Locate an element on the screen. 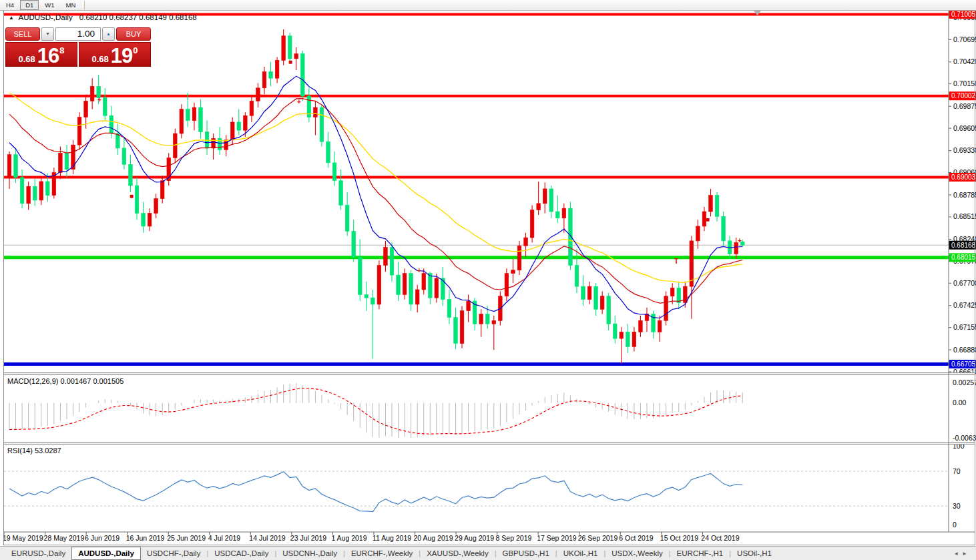 This screenshot has height=560, width=976. trade-marker-icon: ■ is located at coordinates (132, 196).